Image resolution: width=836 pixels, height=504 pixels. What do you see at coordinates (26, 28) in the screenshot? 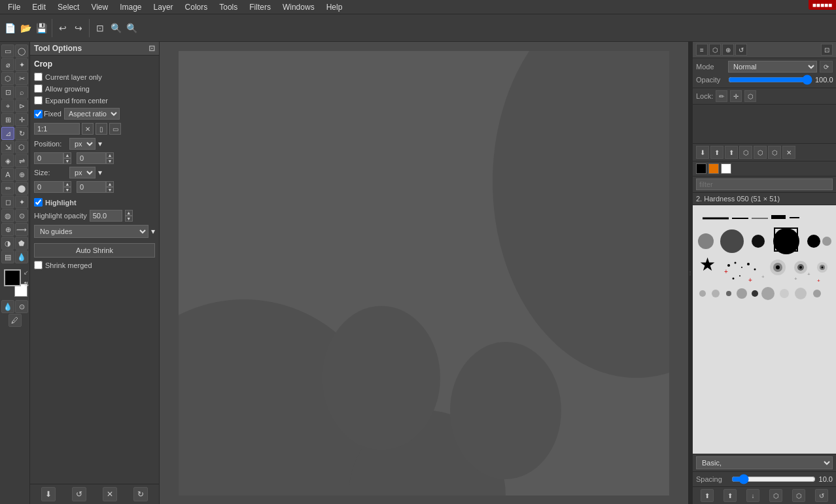
I see `toolbar-open: 📂` at bounding box center [26, 28].